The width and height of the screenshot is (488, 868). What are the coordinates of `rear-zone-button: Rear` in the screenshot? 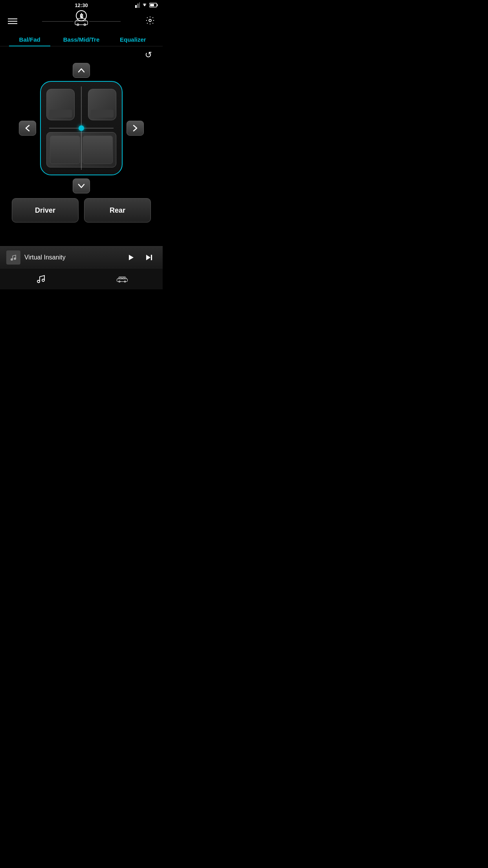 It's located at (117, 210).